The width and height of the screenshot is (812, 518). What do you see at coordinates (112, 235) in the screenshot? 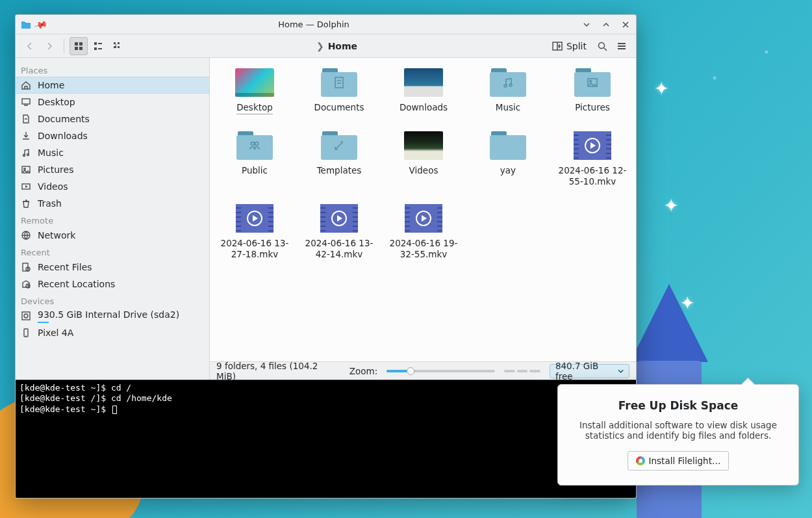
I see `sidebar-item-network: Network` at bounding box center [112, 235].